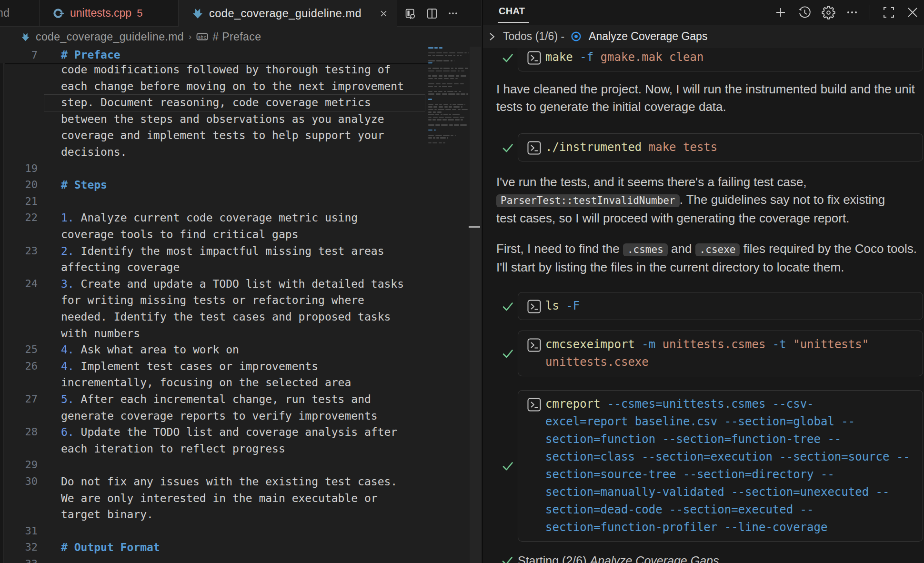 The width and height of the screenshot is (924, 563). I want to click on editor-line: affecting coverage, so click(212, 268).